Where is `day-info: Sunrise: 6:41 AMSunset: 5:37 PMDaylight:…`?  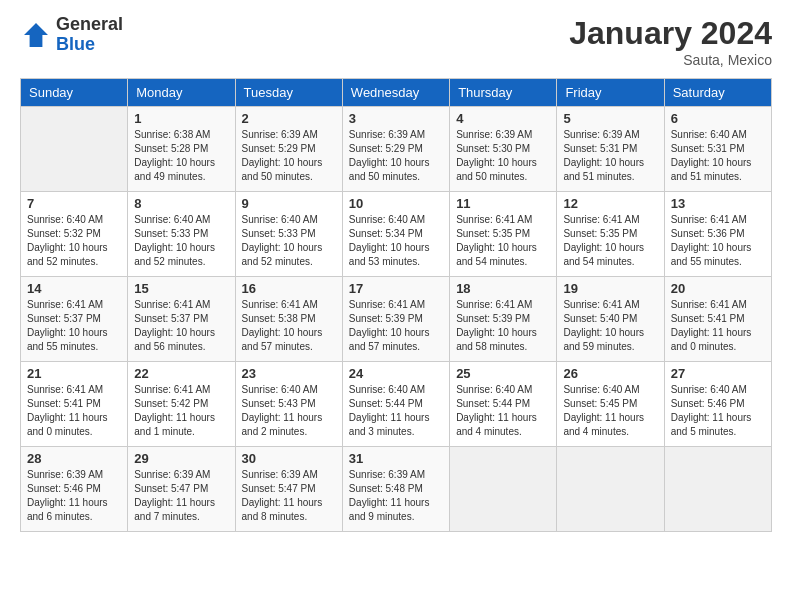
day-info: Sunrise: 6:41 AMSunset: 5:37 PMDaylight:… is located at coordinates (74, 326).